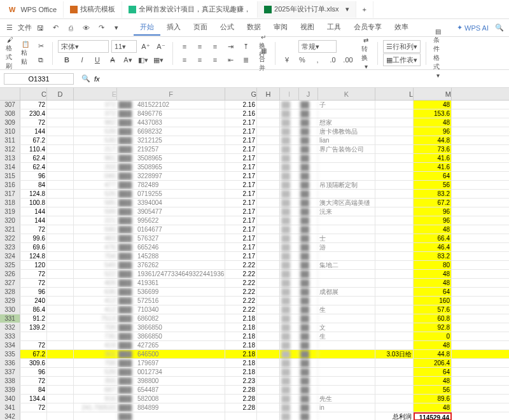  What do you see at coordinates (171, 158) in the screenshot?
I see `cell: ███3508965` at bounding box center [171, 158].